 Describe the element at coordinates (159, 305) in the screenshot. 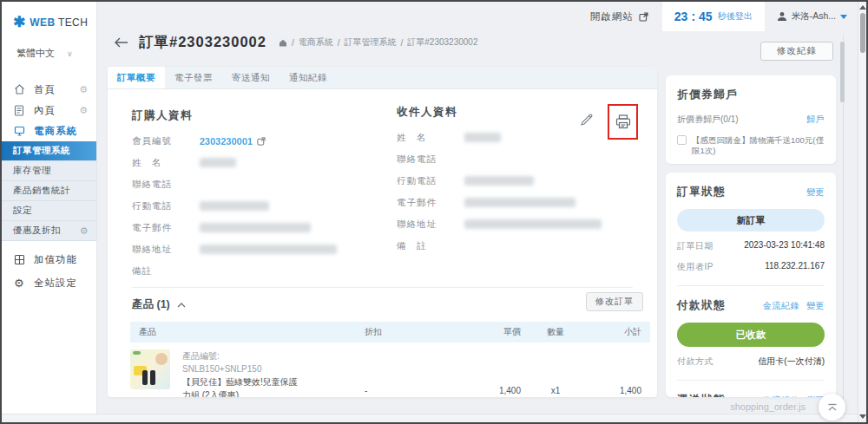

I see `products-section-title: 產品 (1)` at that location.